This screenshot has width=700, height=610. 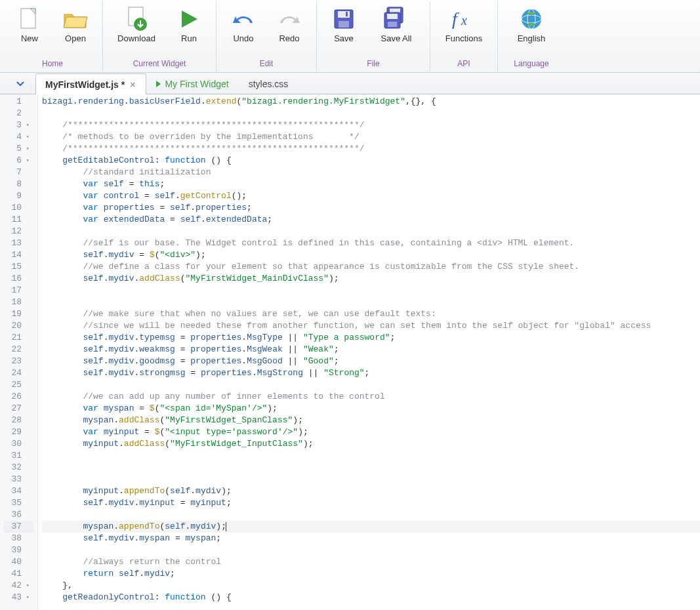 What do you see at coordinates (371, 444) in the screenshot?
I see `code-line: myinput.addClass("MyFirstWidget_InputCla…` at bounding box center [371, 444].